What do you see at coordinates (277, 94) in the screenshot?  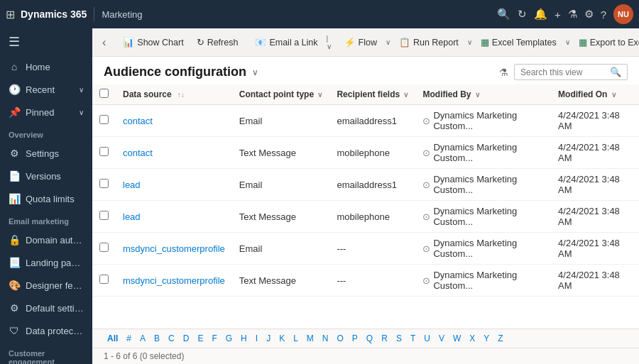 I see `contactpoint-col-label: Contact point type` at bounding box center [277, 94].